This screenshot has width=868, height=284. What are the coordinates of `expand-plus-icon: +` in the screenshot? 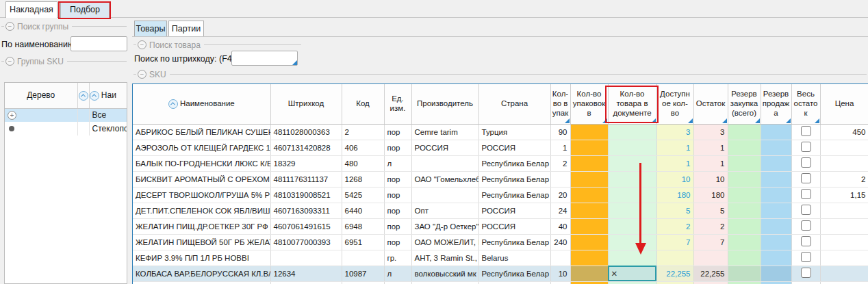 It's located at (12, 115).